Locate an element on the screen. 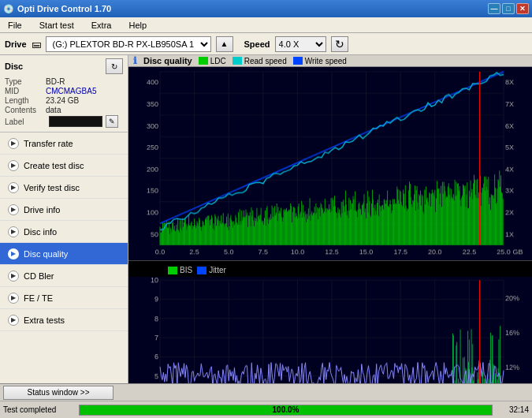  disc-contents-label: Contents is located at coordinates (25, 110).